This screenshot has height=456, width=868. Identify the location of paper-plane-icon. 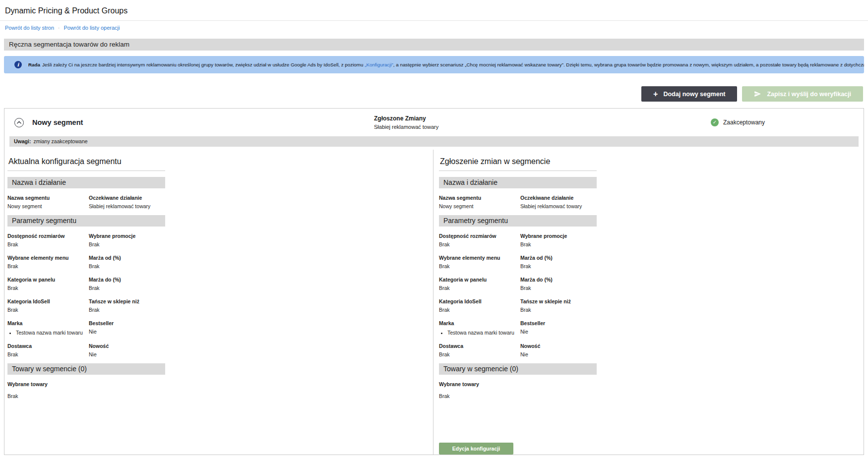
(758, 94).